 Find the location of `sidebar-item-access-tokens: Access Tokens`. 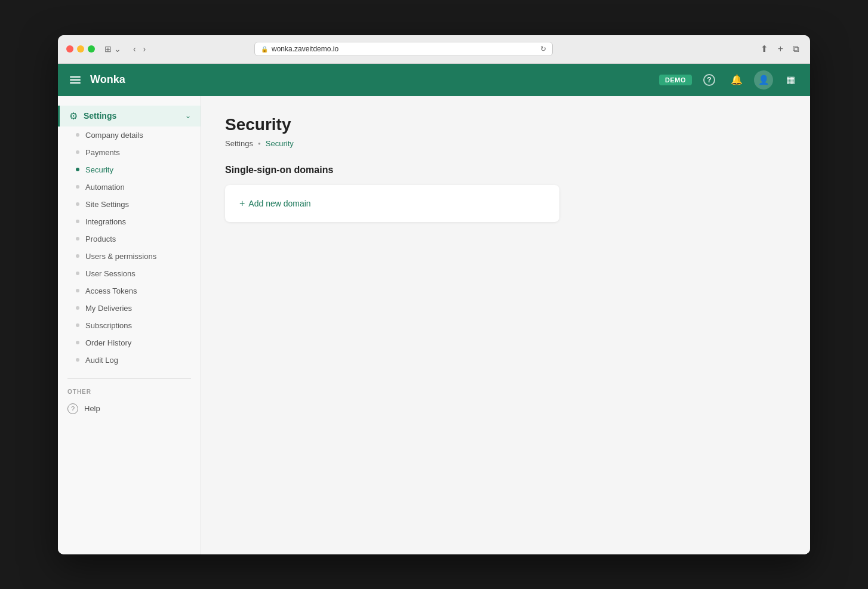

sidebar-item-access-tokens: Access Tokens is located at coordinates (129, 291).